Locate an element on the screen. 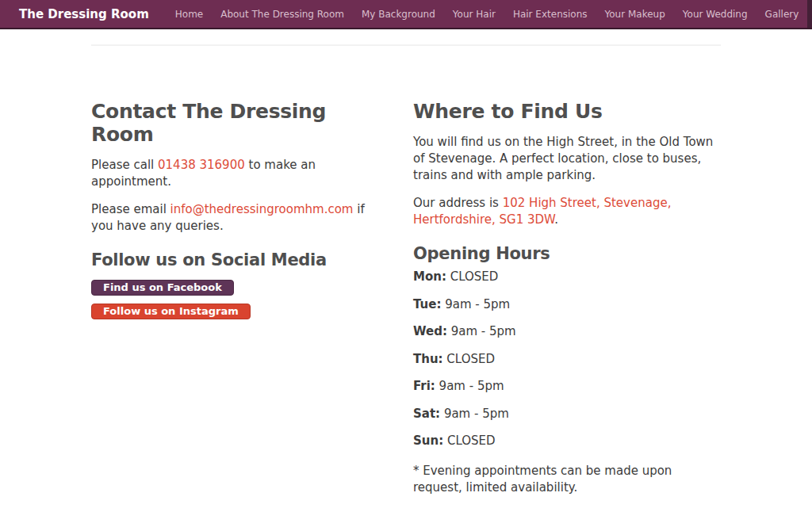 The height and width of the screenshot is (508, 812). find-us-description: You will find us on the High Street, in … is located at coordinates (567, 159).